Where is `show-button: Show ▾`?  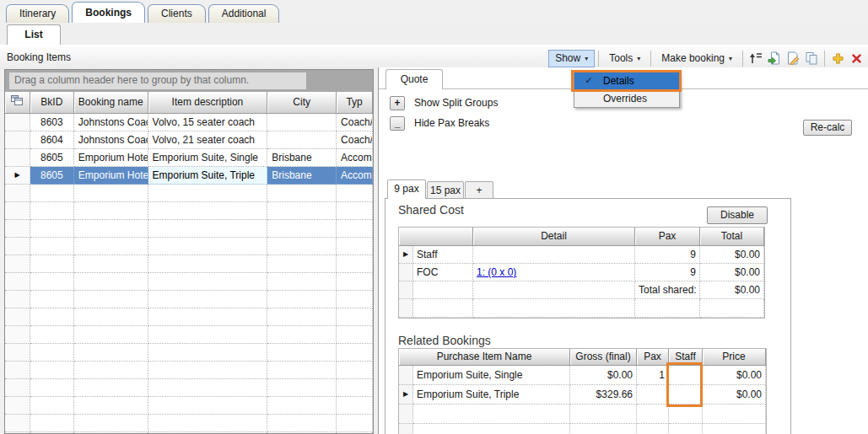 show-button: Show ▾ is located at coordinates (572, 59).